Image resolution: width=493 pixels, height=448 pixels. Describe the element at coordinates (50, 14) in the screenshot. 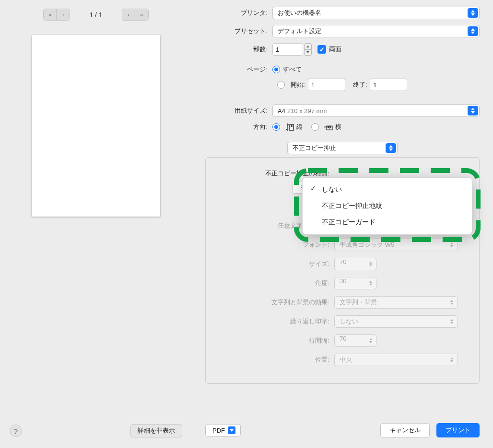

I see `first-page-button: «` at that location.